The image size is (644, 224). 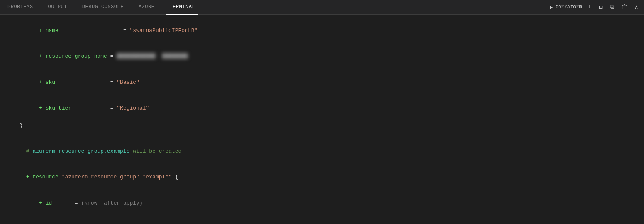 What do you see at coordinates (637, 7) in the screenshot?
I see `maximize-panel-button: ∧` at bounding box center [637, 7].